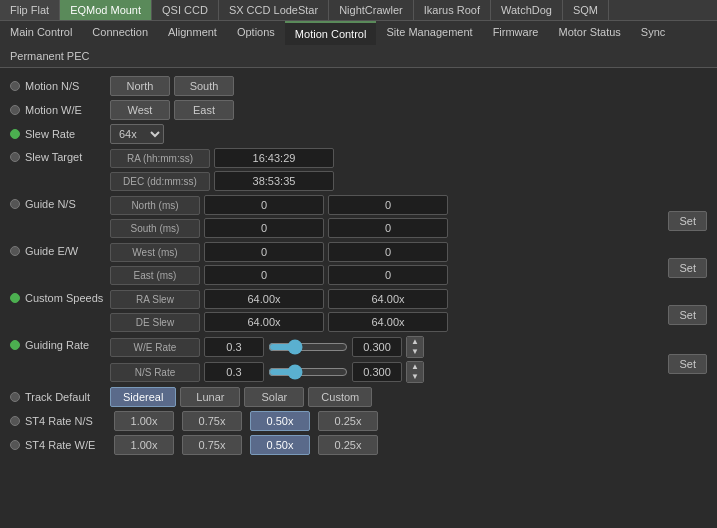 The width and height of the screenshot is (717, 528). Describe the element at coordinates (137, 134) in the screenshot. I see `slew-rate-select: 1x2x4x8x 16x32x64x 128x400x600x700x800x` at that location.